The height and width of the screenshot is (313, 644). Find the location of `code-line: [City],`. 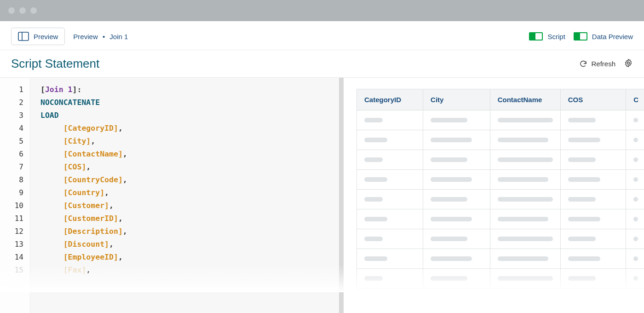

code-line: [City], is located at coordinates (192, 141).